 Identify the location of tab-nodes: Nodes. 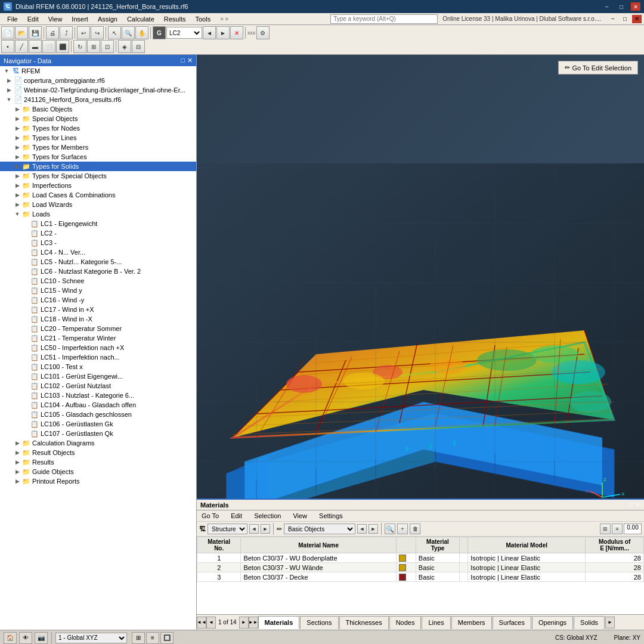
(405, 623).